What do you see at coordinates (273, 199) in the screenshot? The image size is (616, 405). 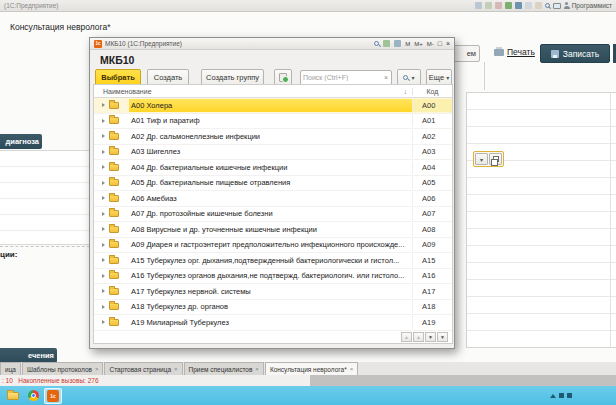 I see `table-row: A06 Амебиаз A06` at bounding box center [273, 199].